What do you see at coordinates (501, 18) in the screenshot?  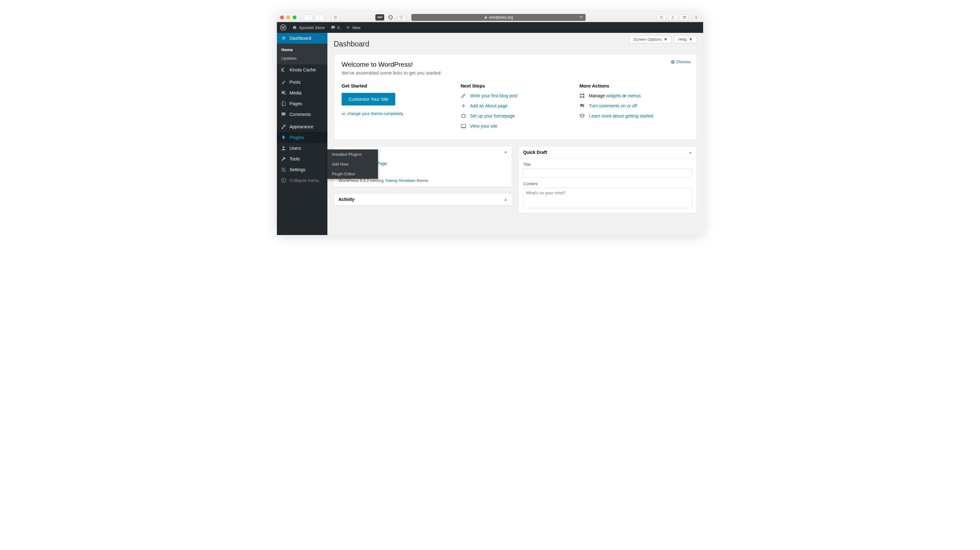 I see `url-text: wordpress.org` at bounding box center [501, 18].